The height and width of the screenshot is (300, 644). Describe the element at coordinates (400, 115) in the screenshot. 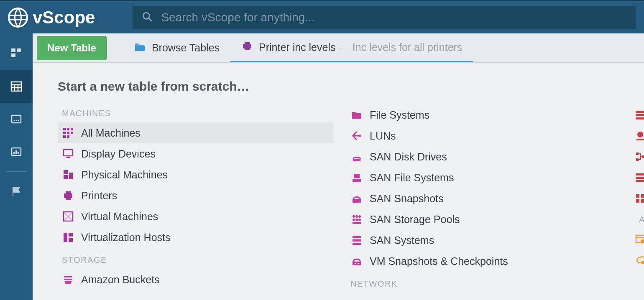

I see `list-item-label: File Systems` at that location.